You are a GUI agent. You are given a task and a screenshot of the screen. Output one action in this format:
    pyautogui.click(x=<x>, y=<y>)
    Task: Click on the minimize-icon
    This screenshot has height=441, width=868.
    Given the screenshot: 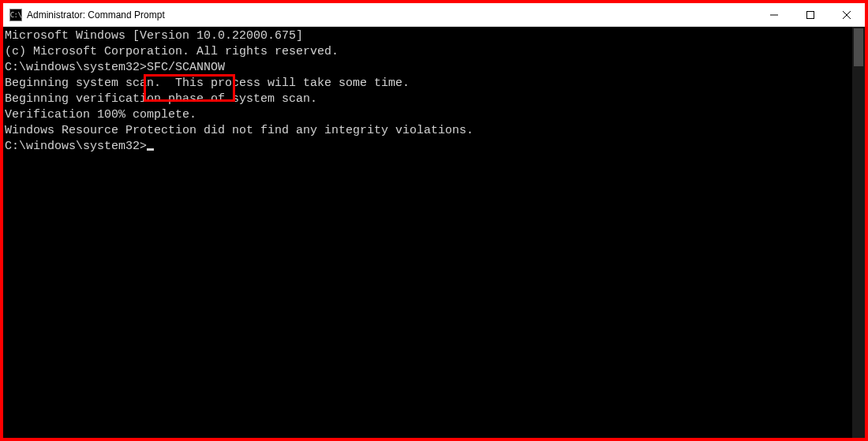 What is the action you would take?
    pyautogui.click(x=774, y=15)
    